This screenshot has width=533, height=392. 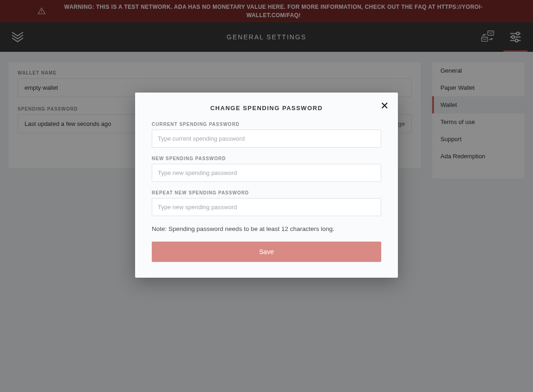 I want to click on password-note: Note: Spending password needs to be at l…, so click(x=266, y=229).